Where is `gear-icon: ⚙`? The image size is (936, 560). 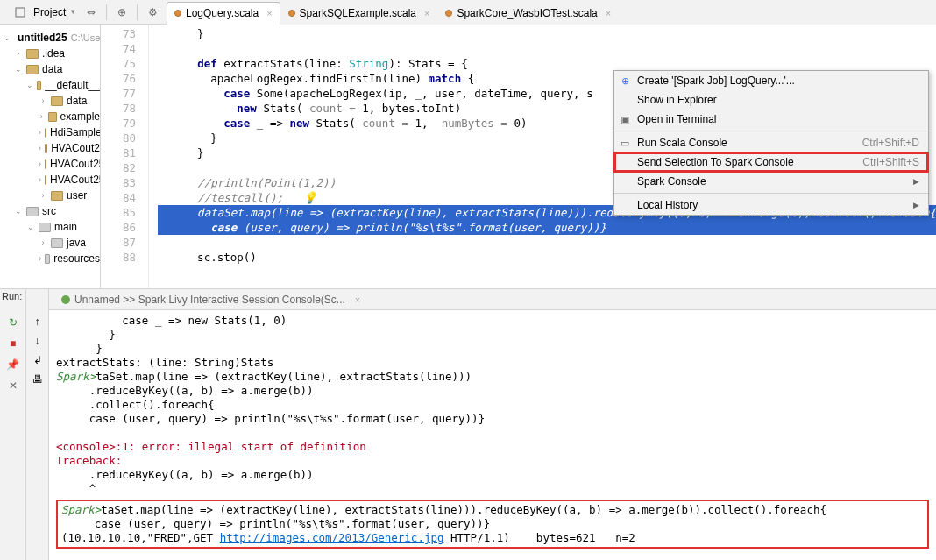
gear-icon: ⚙ is located at coordinates (152, 12).